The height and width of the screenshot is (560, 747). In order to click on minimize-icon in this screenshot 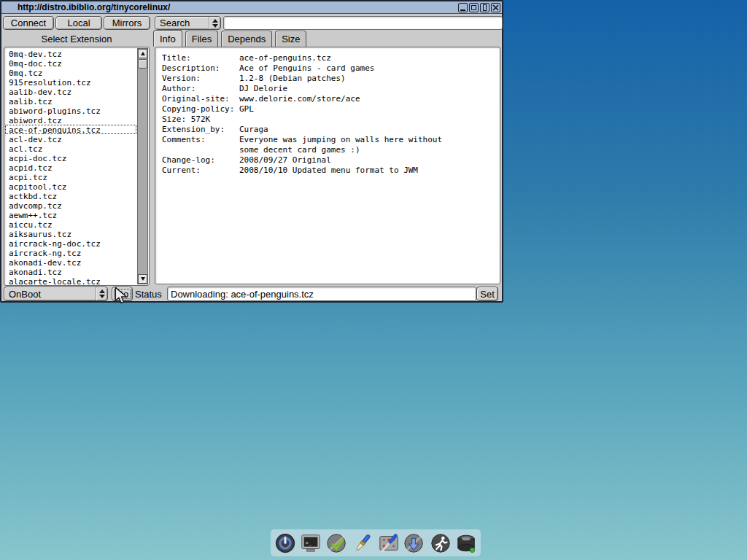, I will do `click(462, 10)`.